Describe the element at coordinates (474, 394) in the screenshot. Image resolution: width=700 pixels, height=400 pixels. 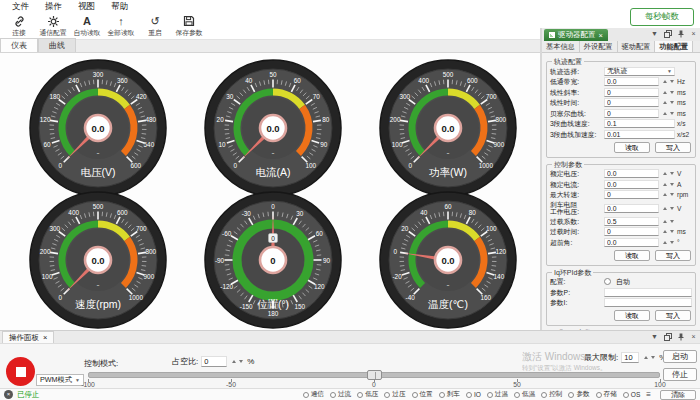
I see `status-indicator: IO` at that location.